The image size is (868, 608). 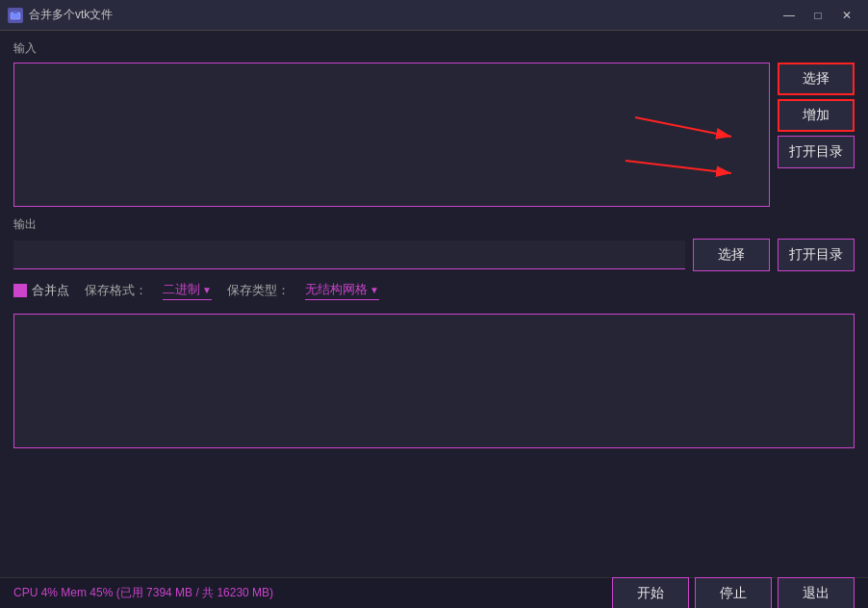 What do you see at coordinates (434, 593) in the screenshot?
I see `status-bar: CPU 4% Mem 45% (已用 7394 MB / 共 16230 MB)…` at bounding box center [434, 593].